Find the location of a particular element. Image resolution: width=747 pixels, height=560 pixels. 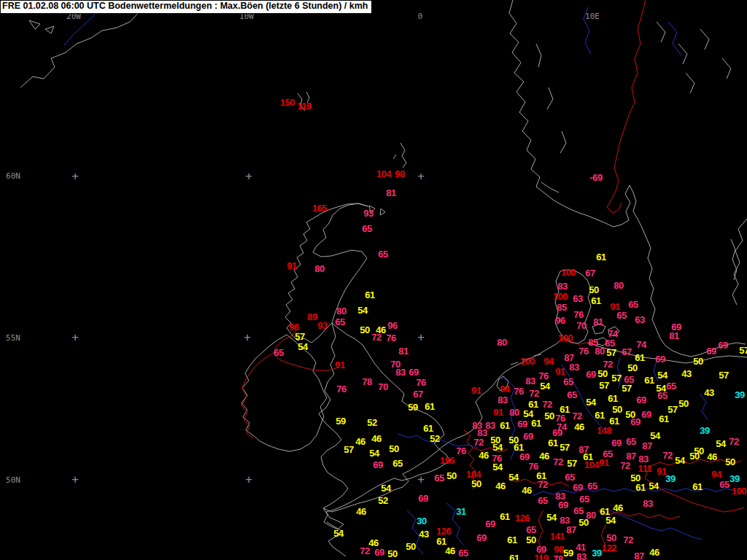

station-gust-value: 83 is located at coordinates (581, 556).